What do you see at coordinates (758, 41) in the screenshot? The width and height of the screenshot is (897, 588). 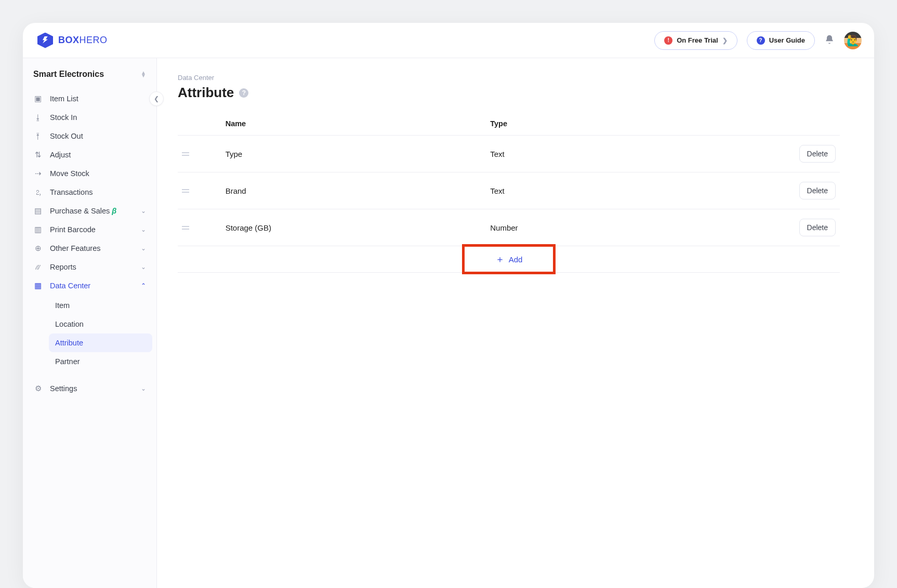 I see `topbar-actions: ! On Free Trial ❯ ? User Guide 🙋‍♂️` at bounding box center [758, 41].